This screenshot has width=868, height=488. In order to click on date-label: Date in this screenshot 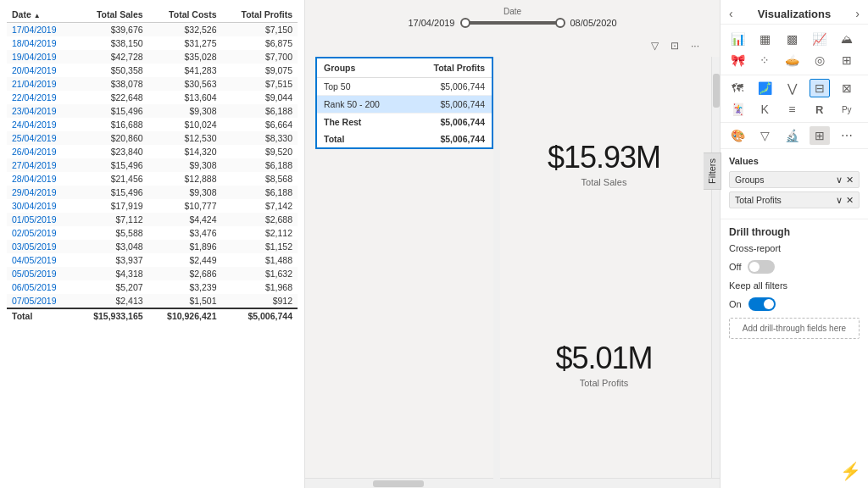, I will do `click(512, 12)`.